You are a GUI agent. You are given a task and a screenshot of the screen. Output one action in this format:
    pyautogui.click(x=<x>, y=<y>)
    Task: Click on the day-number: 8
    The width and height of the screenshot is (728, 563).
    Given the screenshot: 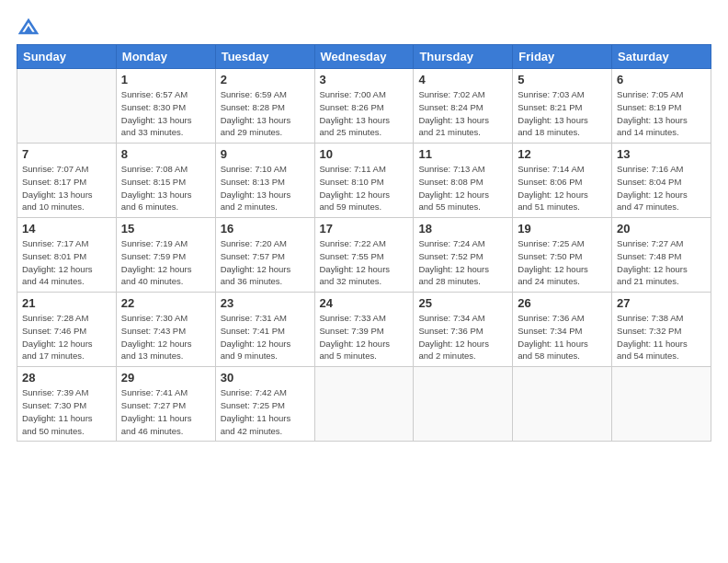 What is the action you would take?
    pyautogui.click(x=165, y=155)
    